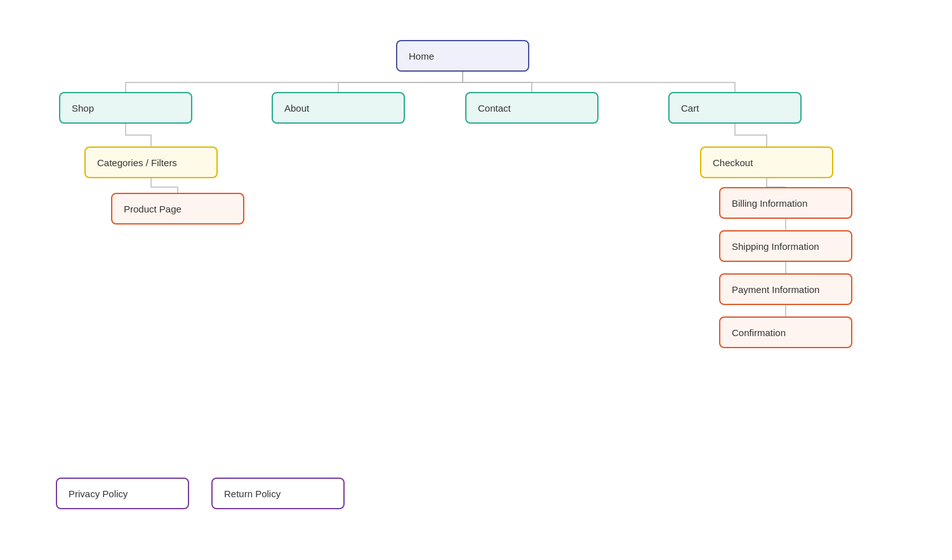  I want to click on product-label: Product Page, so click(152, 209).